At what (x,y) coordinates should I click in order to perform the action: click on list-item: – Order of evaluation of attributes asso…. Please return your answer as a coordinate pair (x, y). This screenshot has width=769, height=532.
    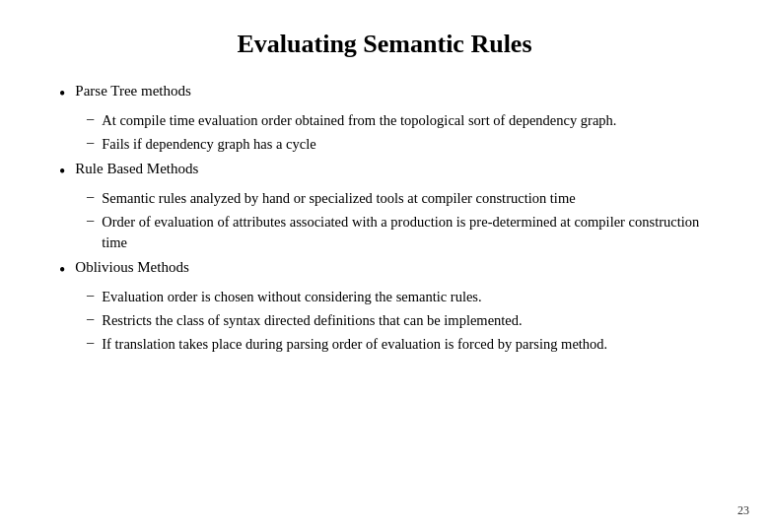
    Looking at the image, I should click on (403, 233).